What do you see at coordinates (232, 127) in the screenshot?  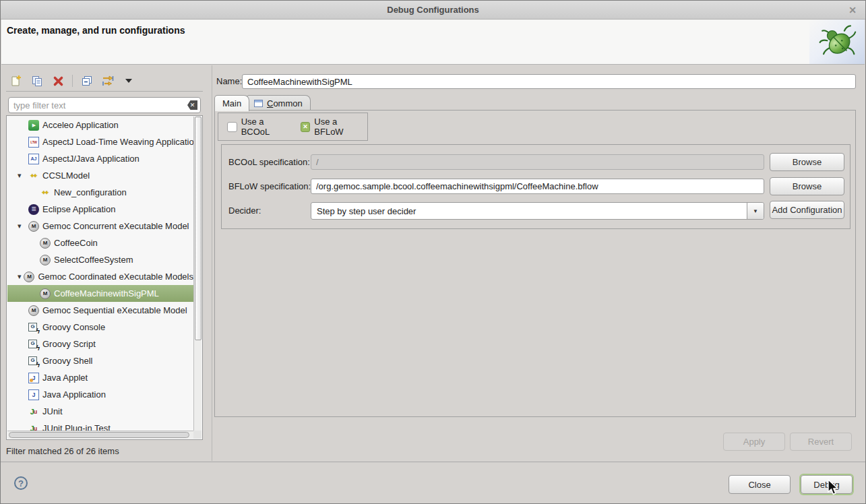 I see `checkbox-unchecked-icon` at bounding box center [232, 127].